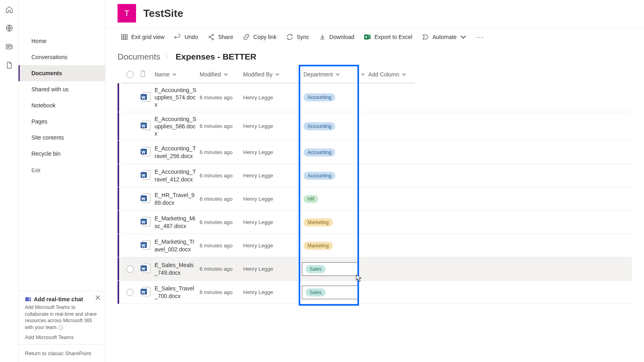 This screenshot has width=644, height=362. Describe the element at coordinates (130, 74) in the screenshot. I see `select-all` at that location.